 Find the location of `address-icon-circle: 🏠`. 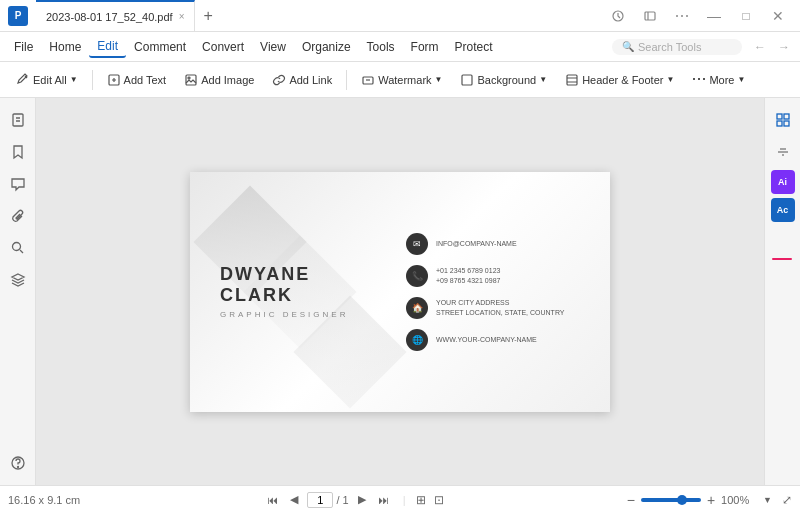

address-icon-circle: 🏠 is located at coordinates (417, 308).